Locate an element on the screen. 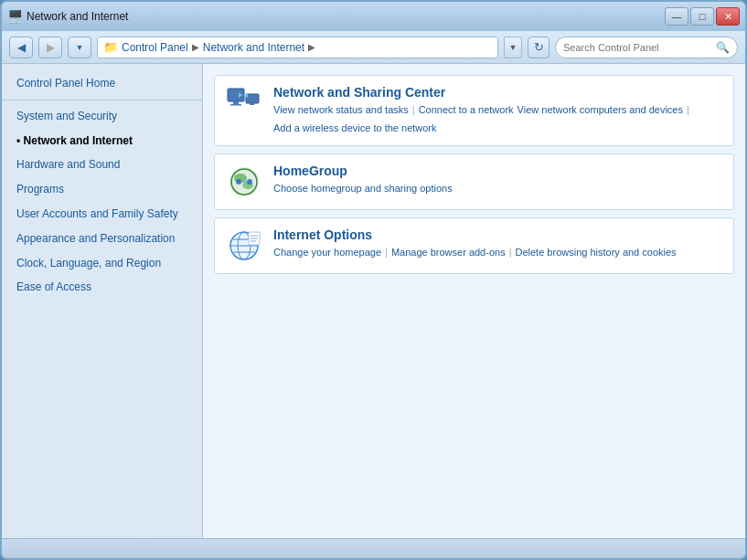 The height and width of the screenshot is (560, 747). link-delete-history: Delete browsing history and cookies is located at coordinates (596, 253).